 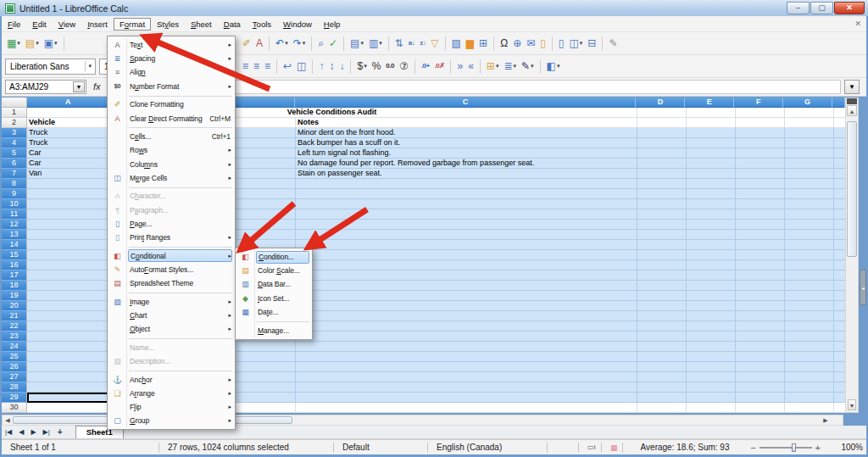 I want to click on row-header-21: 21, so click(x=14, y=316).